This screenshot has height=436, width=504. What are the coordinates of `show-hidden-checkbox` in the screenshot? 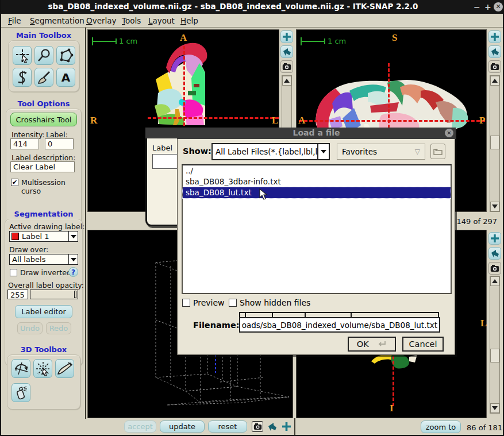 It's located at (233, 303).